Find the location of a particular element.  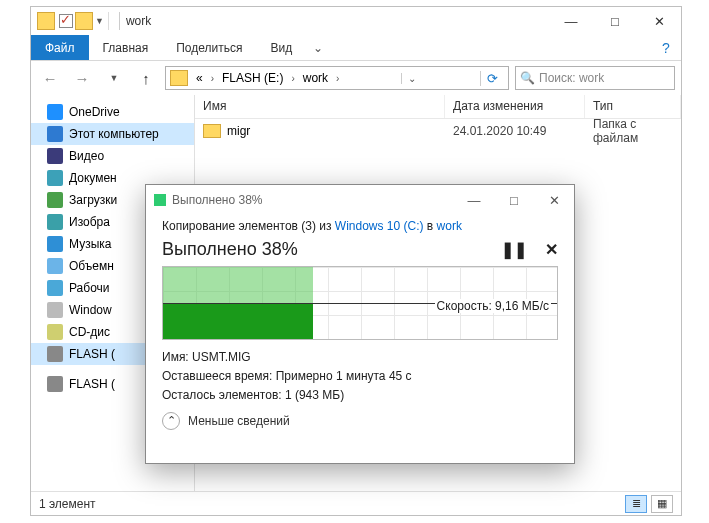

help-icon: ? is located at coordinates (666, 48).